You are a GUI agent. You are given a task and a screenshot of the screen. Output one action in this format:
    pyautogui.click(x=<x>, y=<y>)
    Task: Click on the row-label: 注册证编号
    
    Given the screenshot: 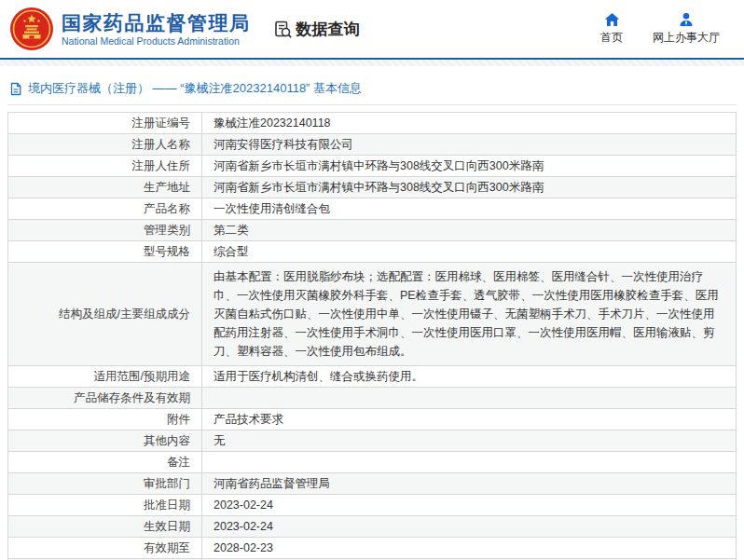 What is the action you would take?
    pyautogui.click(x=162, y=123)
    